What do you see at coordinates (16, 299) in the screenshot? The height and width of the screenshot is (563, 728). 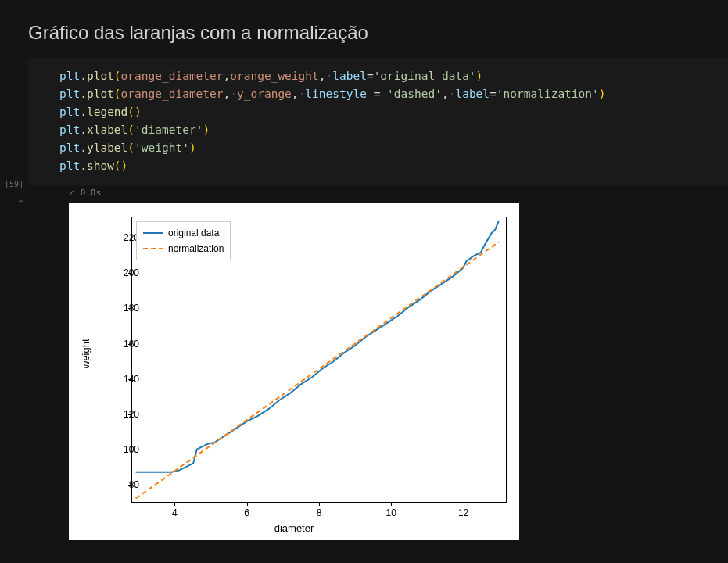 I see `cell-gutter: [59] …` at bounding box center [16, 299].